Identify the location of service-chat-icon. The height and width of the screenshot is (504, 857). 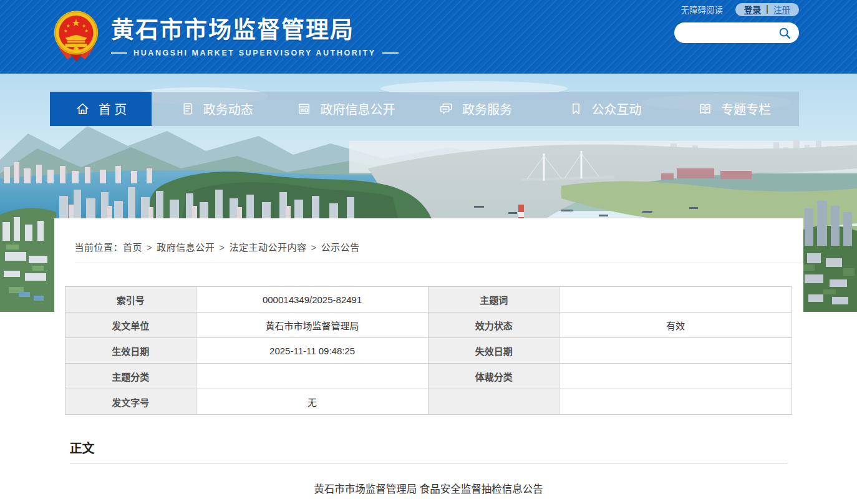
(447, 109).